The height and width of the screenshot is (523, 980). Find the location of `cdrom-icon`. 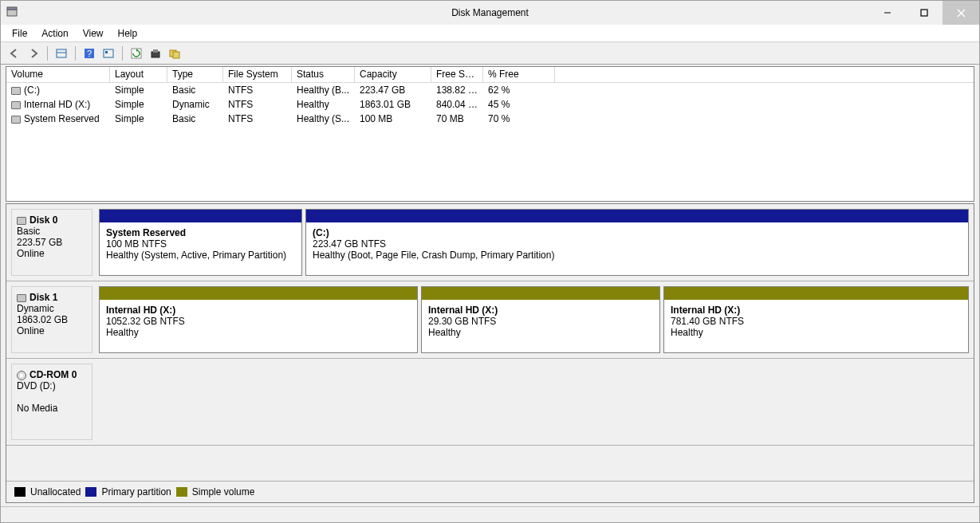

cdrom-icon is located at coordinates (22, 376).